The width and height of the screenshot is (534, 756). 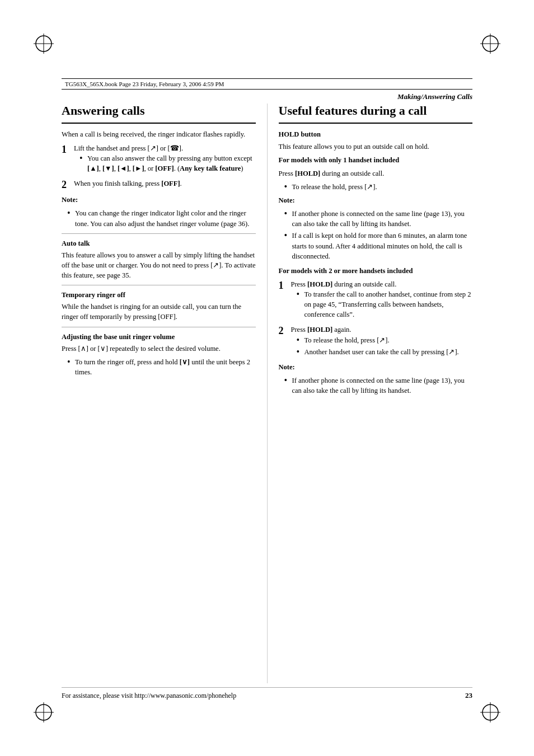 I want to click on right-section-title: Useful features during a call, so click(x=376, y=111).